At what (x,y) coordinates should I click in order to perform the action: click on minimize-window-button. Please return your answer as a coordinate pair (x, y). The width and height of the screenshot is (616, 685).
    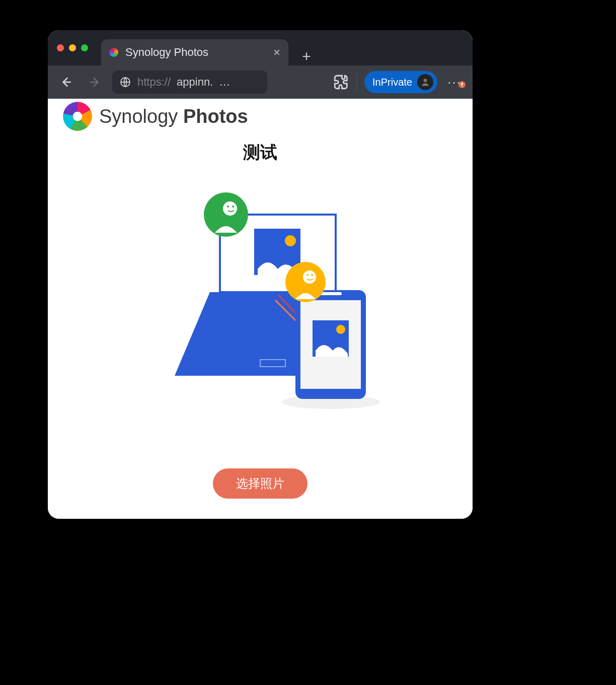
    Looking at the image, I should click on (72, 48).